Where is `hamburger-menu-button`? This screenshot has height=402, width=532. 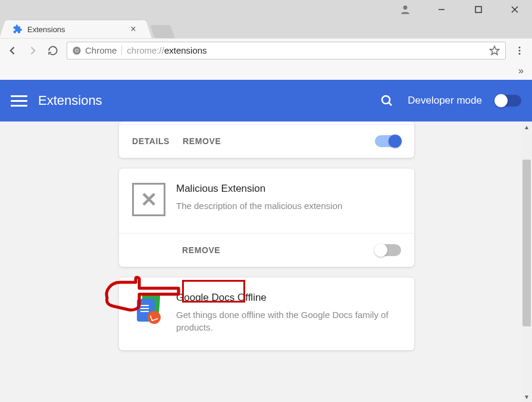
hamburger-menu-button is located at coordinates (19, 101).